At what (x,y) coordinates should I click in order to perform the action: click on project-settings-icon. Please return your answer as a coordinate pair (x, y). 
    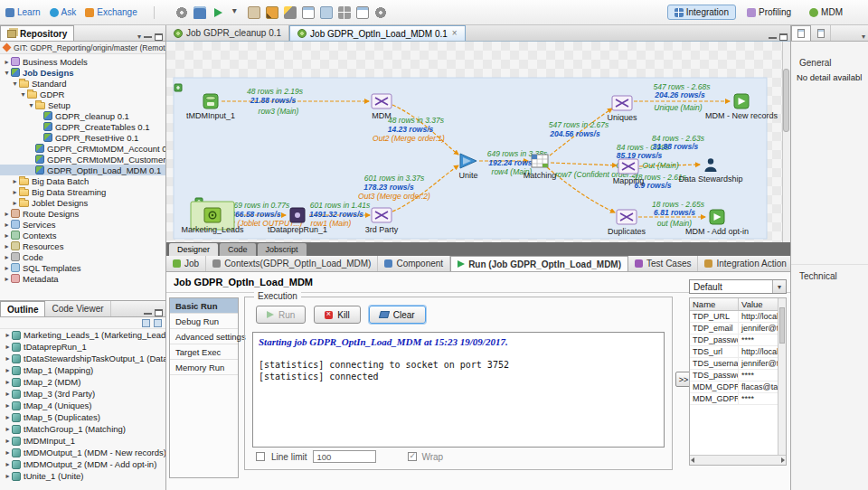
    Looking at the image, I should click on (182, 13).